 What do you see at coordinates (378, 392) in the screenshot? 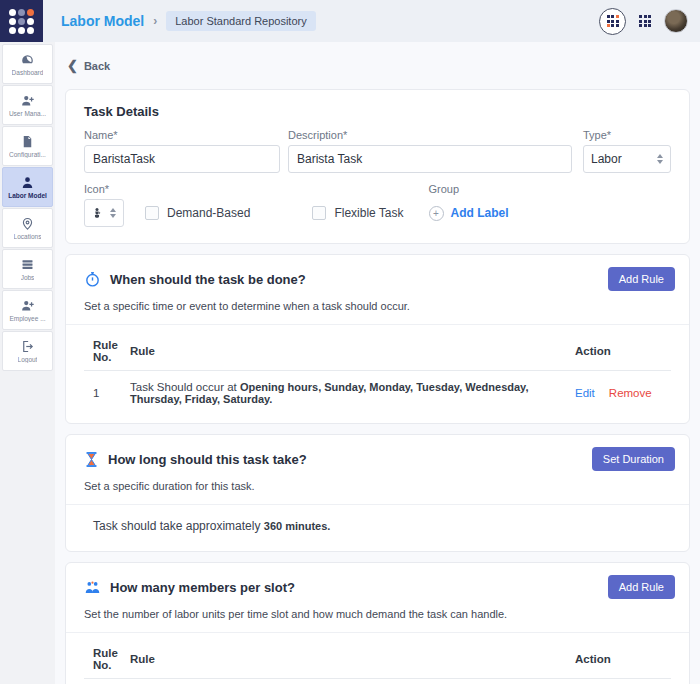
I see `table-row: 1 Task Should occur at Opening hours, Su…` at bounding box center [378, 392].